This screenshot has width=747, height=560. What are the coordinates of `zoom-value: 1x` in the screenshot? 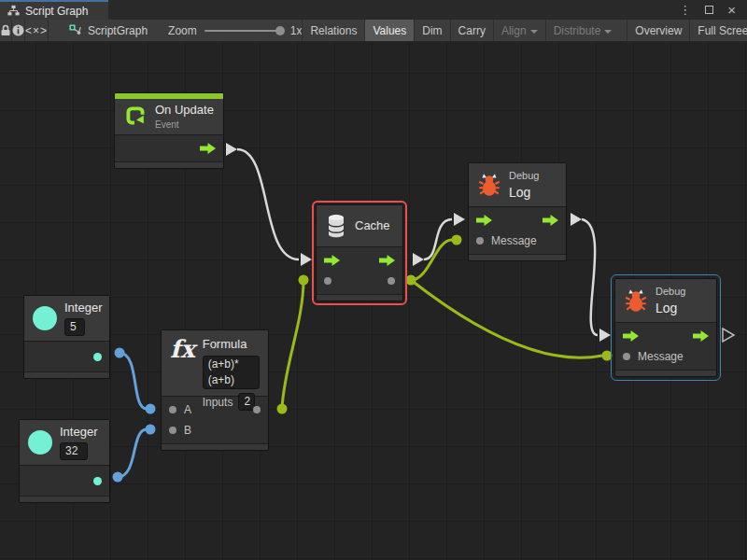 It's located at (297, 31).